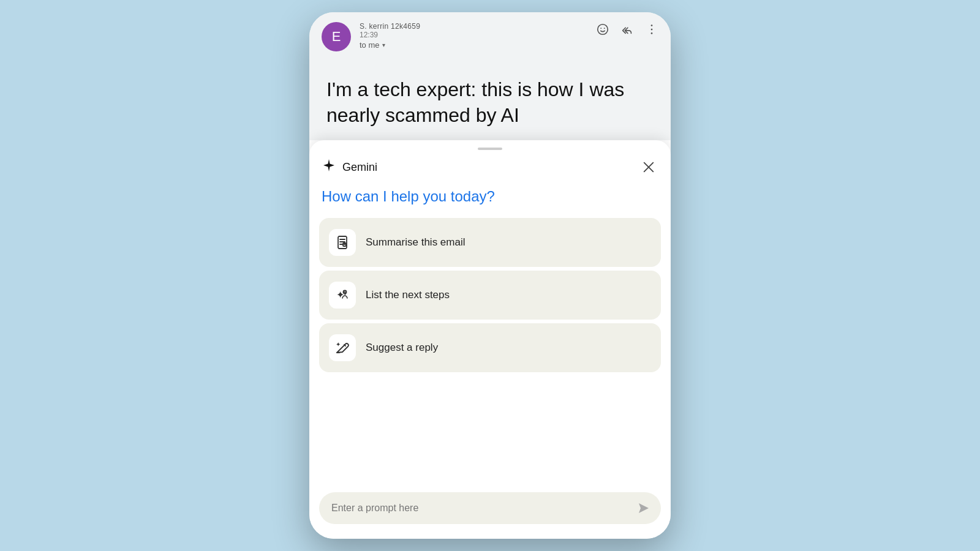 This screenshot has height=551, width=980. Describe the element at coordinates (481, 508) in the screenshot. I see `prompt-input` at that location.